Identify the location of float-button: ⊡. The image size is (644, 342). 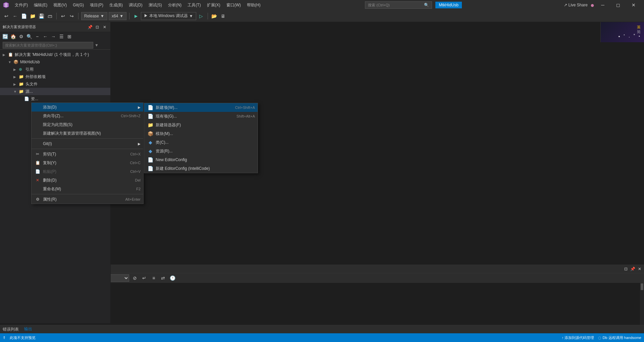
(97, 27).